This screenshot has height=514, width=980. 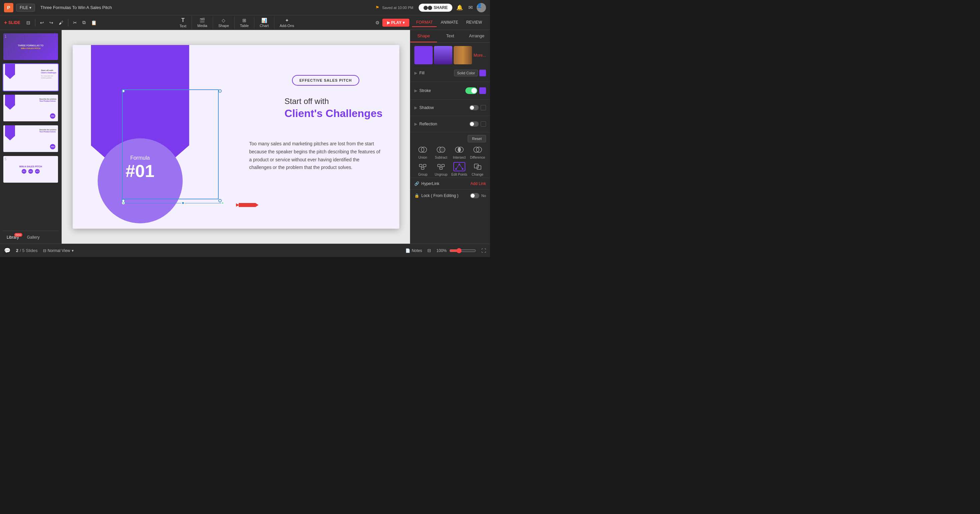 What do you see at coordinates (220, 91) in the screenshot?
I see `selection-handle-tr` at bounding box center [220, 91].